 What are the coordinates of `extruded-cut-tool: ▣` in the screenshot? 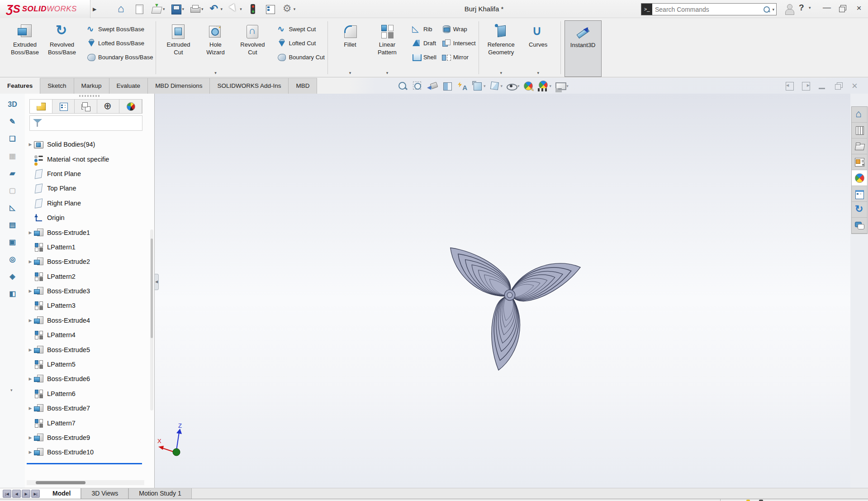 It's located at (13, 242).